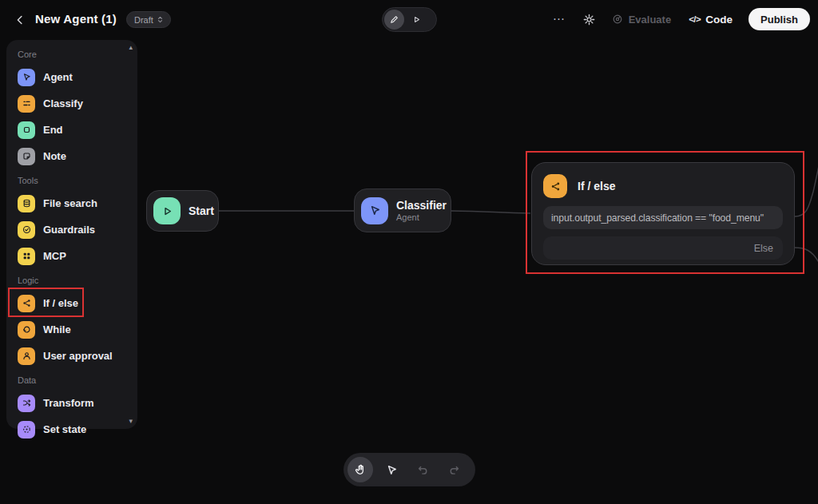 This screenshot has width=818, height=504. Describe the element at coordinates (596, 186) in the screenshot. I see `if-else-node-title: If / else` at that location.